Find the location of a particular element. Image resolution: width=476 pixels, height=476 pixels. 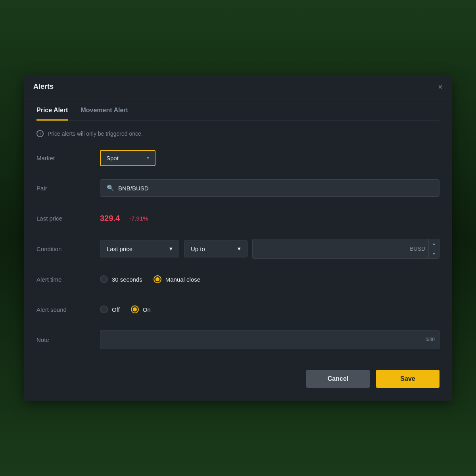

condition-type-select: Last price ▾ is located at coordinates (140, 249).